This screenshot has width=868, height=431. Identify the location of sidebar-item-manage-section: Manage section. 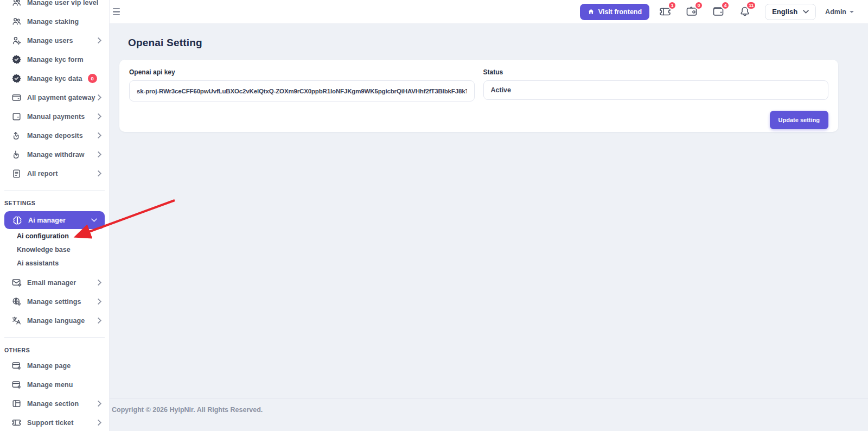
(54, 404).